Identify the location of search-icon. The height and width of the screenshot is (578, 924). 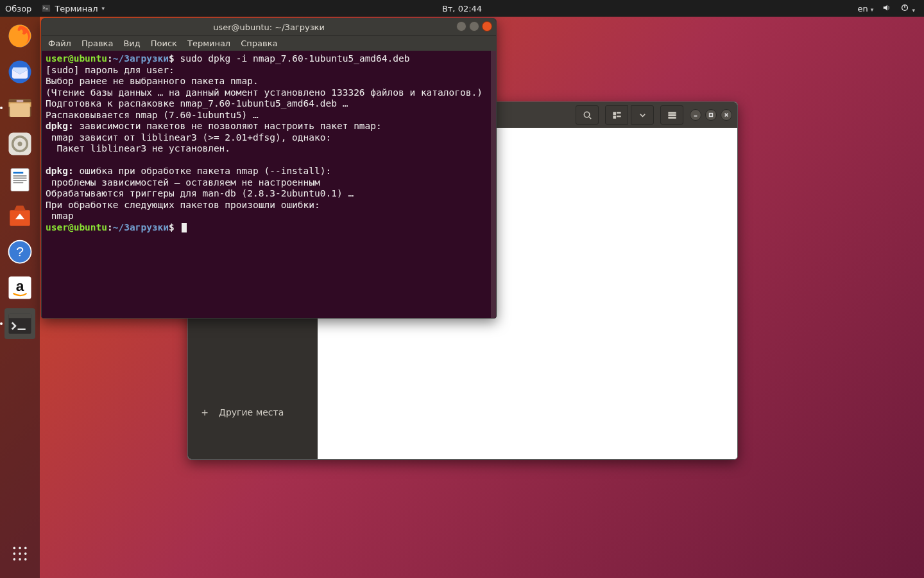
(588, 116).